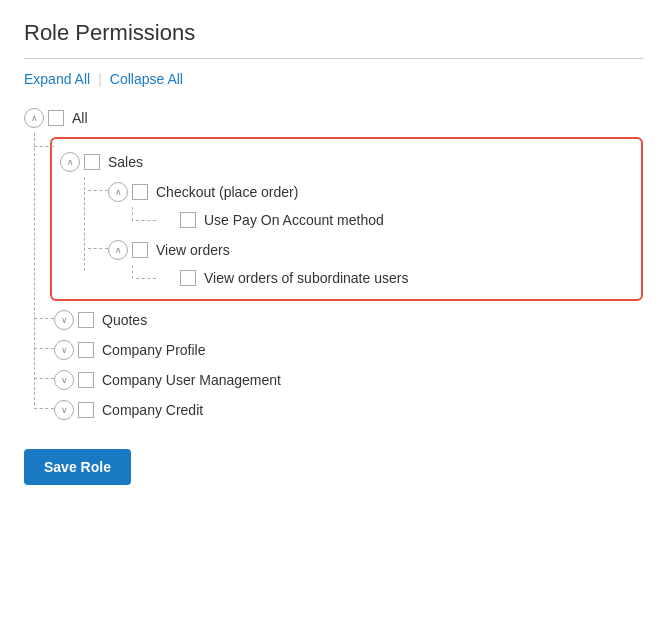 Image resolution: width=667 pixels, height=634 pixels. Describe the element at coordinates (227, 192) in the screenshot. I see `label-checkout: Checkout (place order)` at that location.